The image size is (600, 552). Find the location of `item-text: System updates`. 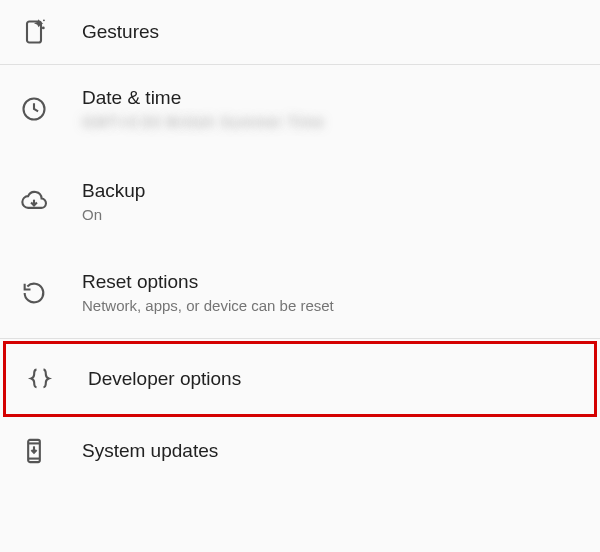

item-text: System updates is located at coordinates (150, 451).